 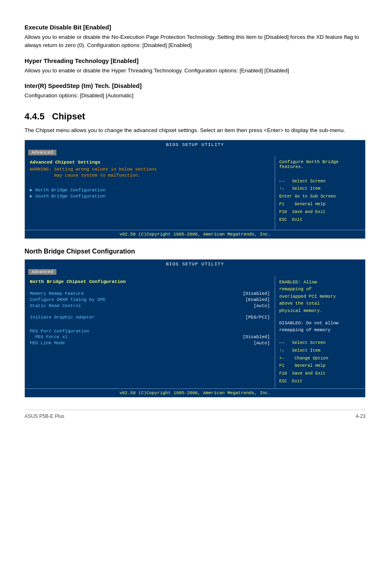 I want to click on bios-right-nb: ENABLED: Allow remapping of overlapped P…, so click(x=320, y=332).